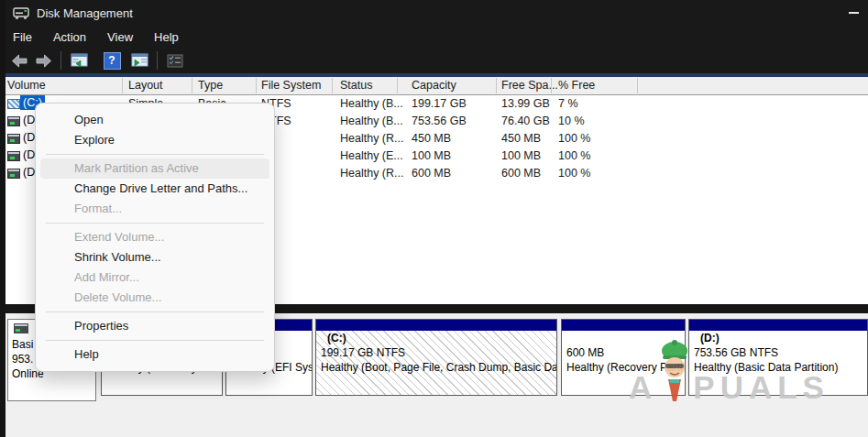  I want to click on cell-free: 100 MB, so click(521, 156).